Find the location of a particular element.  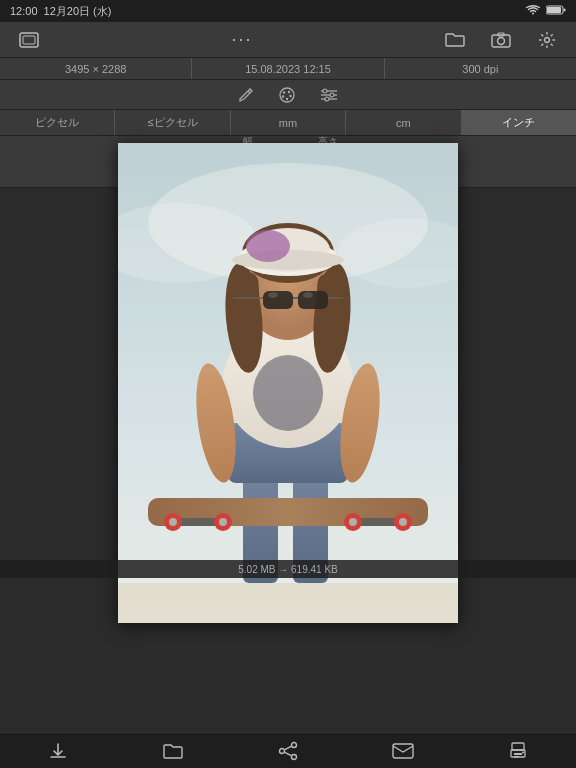

layers-icon is located at coordinates (29, 40).